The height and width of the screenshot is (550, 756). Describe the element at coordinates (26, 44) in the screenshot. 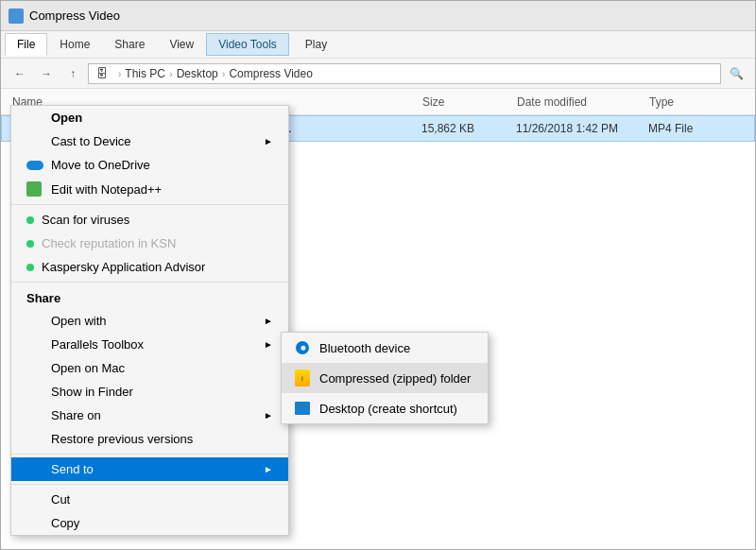

I see `tab-file: File` at that location.